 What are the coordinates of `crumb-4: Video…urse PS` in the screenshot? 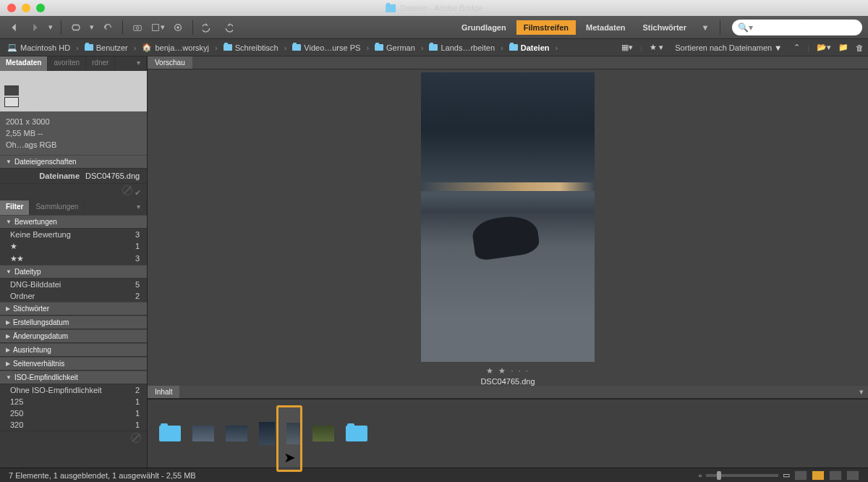 It's located at (326, 48).